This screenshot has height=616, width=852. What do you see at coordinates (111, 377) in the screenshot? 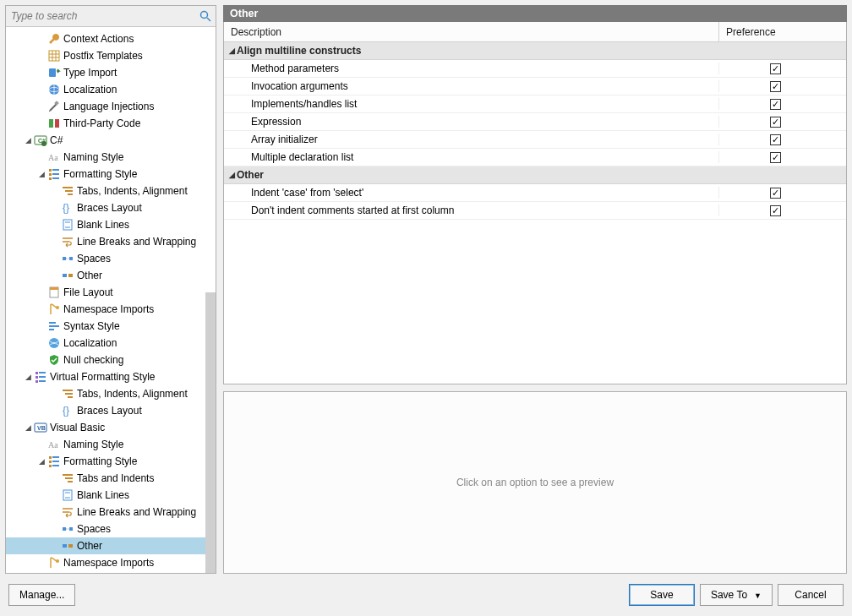
I see `tree-item: ◢Virtual Formatting Style` at bounding box center [111, 377].